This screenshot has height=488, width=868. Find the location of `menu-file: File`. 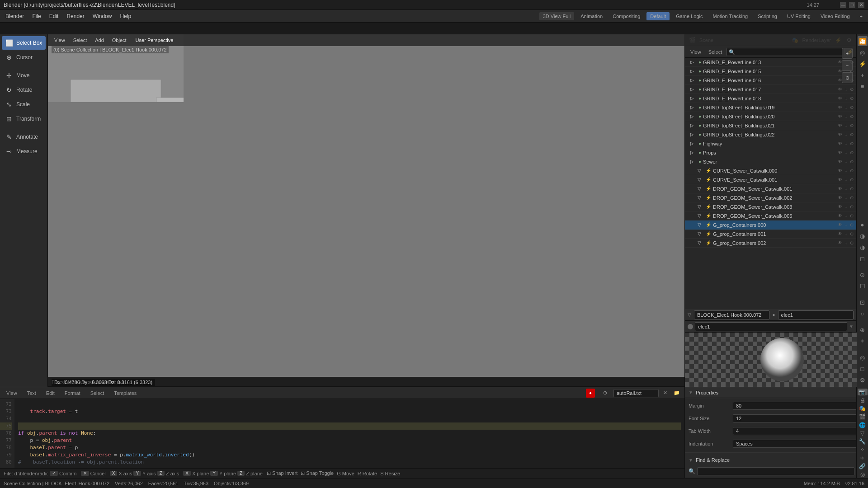

menu-file: File is located at coordinates (36, 16).